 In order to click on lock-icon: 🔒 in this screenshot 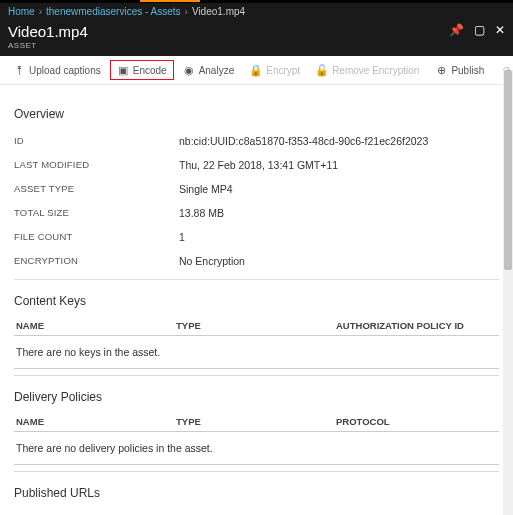, I will do `click(256, 70)`.